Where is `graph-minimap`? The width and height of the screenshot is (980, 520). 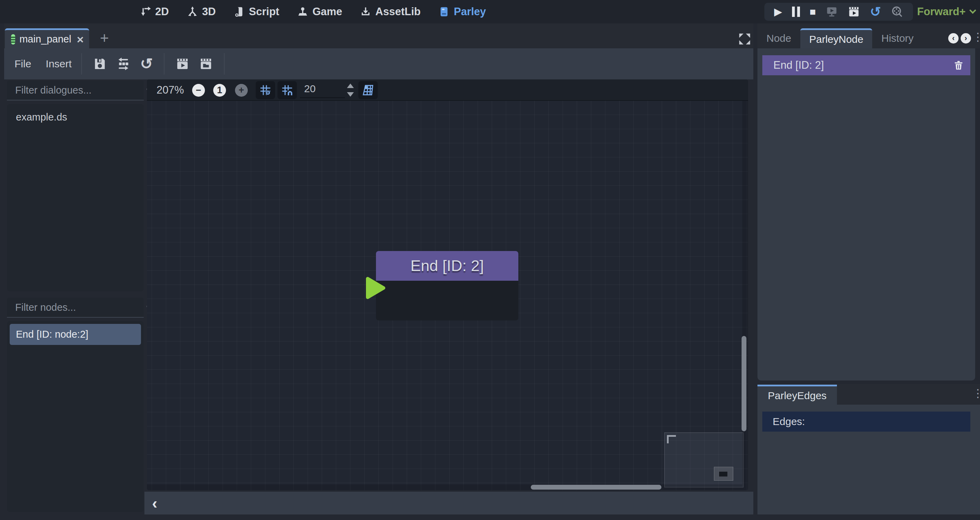
graph-minimap is located at coordinates (704, 460).